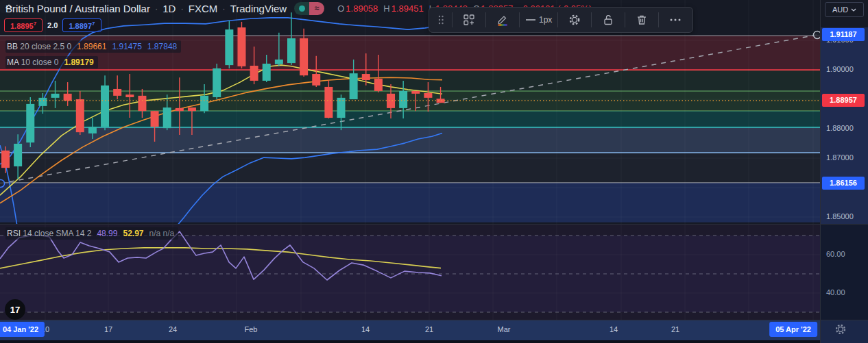 This screenshot has height=343, width=868. I want to click on price-scale: AUD 1.910001.900001.880001.870001.860001…, so click(845, 171).